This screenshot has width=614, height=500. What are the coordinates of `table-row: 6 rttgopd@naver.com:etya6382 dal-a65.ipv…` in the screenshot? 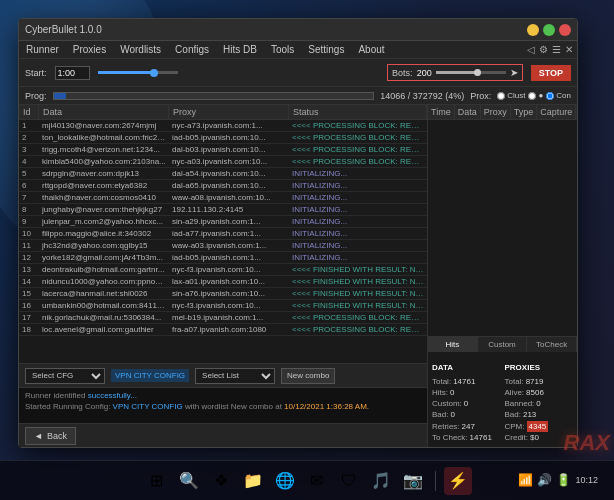 It's located at (223, 186).